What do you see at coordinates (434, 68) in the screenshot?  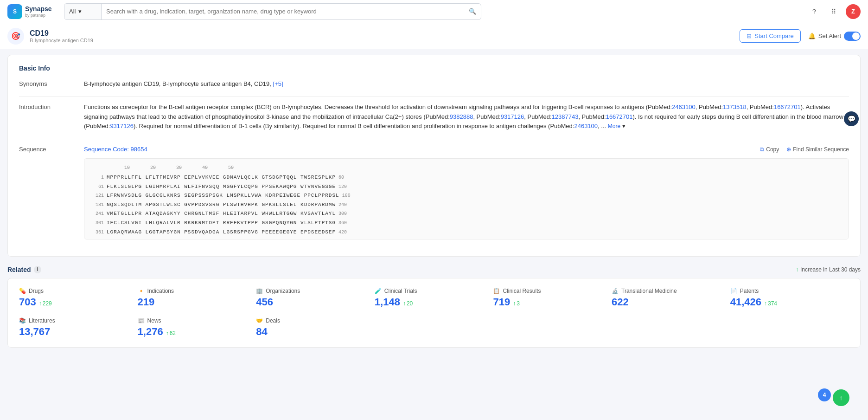 I see `basic-info-title: Basic Info` at bounding box center [434, 68].